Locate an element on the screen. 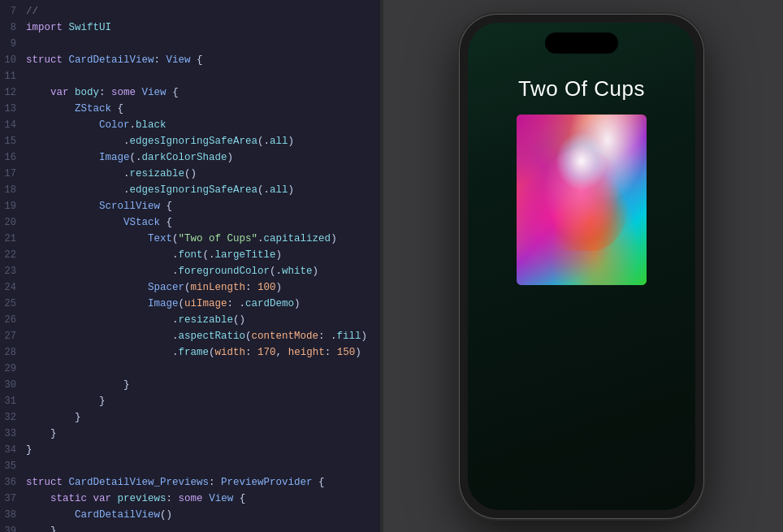 The height and width of the screenshot is (532, 783). card-image is located at coordinates (582, 200).